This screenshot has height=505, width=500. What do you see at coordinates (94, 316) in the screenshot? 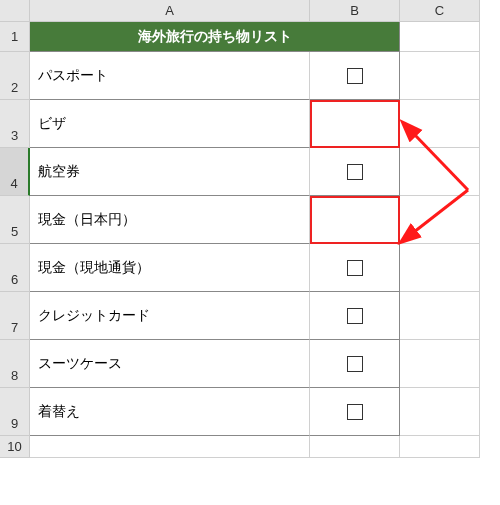
I see `item-label: クレジットカード` at bounding box center [94, 316].